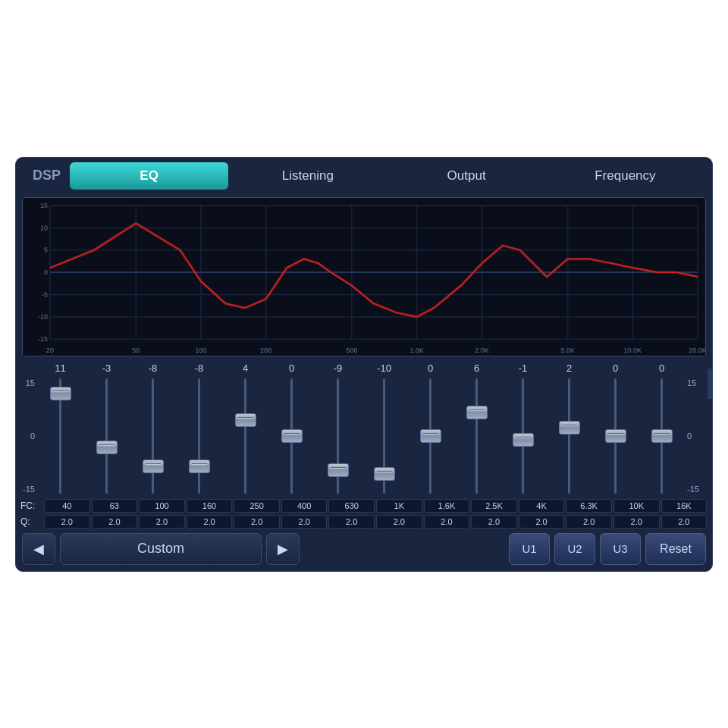 Image resolution: width=728 pixels, height=728 pixels. I want to click on tab-output: Output, so click(467, 176).